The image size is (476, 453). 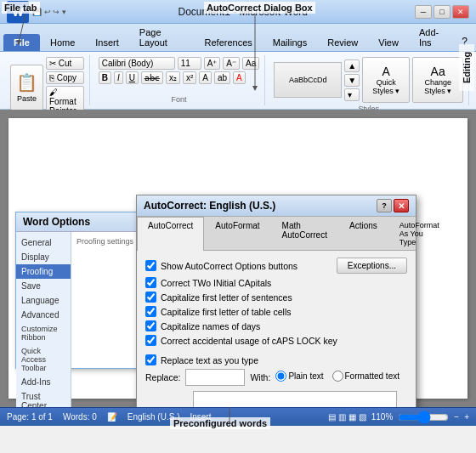 What do you see at coordinates (107, 42) in the screenshot?
I see `tab-insert: Insert` at bounding box center [107, 42].